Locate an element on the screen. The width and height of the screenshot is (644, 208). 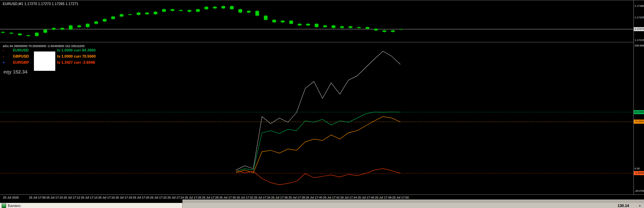
price-axis-label: 1.17215 is located at coordinates (639, 40).